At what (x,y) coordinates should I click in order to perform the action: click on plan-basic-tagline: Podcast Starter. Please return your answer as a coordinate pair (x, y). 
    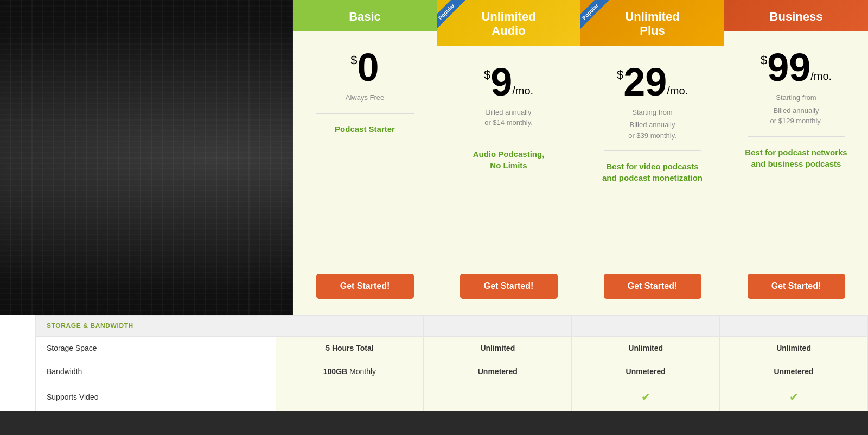
    Looking at the image, I should click on (365, 193).